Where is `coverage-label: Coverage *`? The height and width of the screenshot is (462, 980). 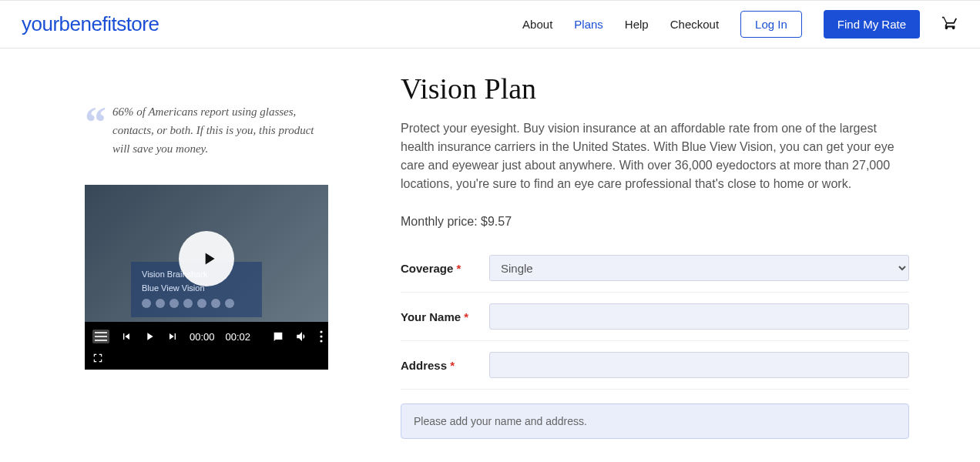 coverage-label: Coverage * is located at coordinates (445, 268).